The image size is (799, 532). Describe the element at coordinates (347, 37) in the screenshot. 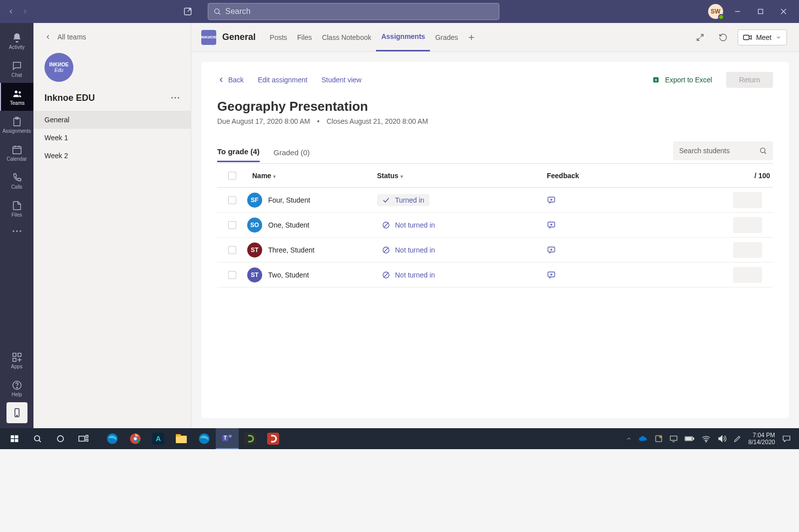

I see `tab-class-notebook: Class Notebook` at that location.